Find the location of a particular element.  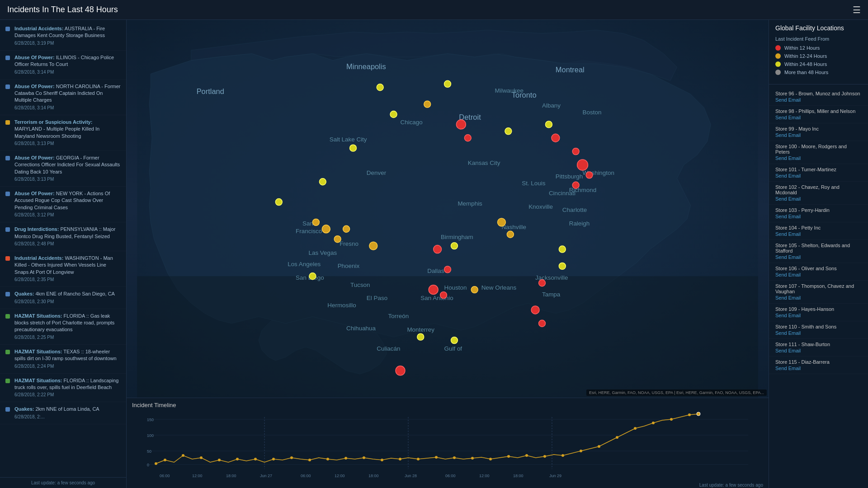

legend-label: Within 12-24 Hours is located at coordinates (806, 56).